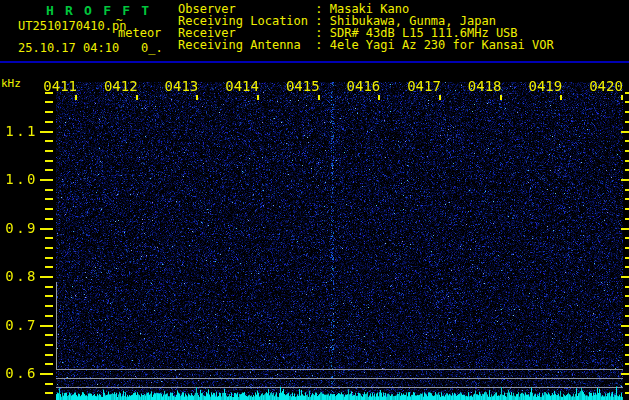 The image size is (629, 400). I want to click on station-info-row: Receiving Antenna : 4ele Yagi Az 230 for…, so click(366, 45).